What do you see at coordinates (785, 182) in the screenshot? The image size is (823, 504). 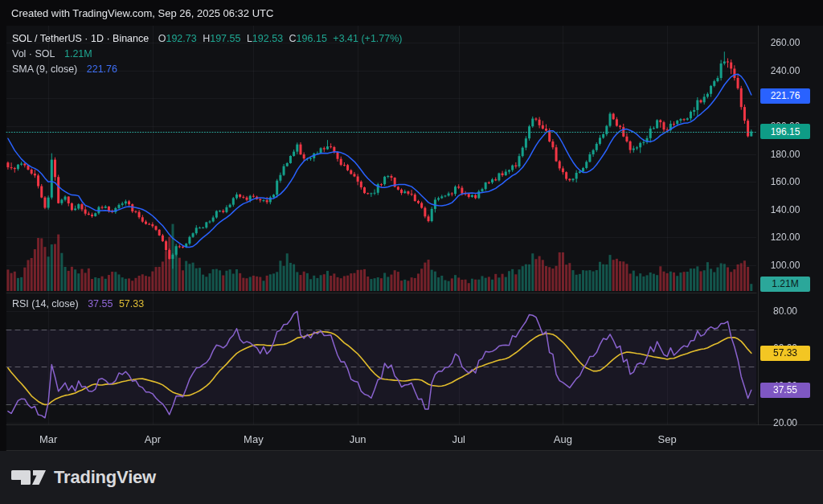 I see `price-tick-label: 160.00` at bounding box center [785, 182].